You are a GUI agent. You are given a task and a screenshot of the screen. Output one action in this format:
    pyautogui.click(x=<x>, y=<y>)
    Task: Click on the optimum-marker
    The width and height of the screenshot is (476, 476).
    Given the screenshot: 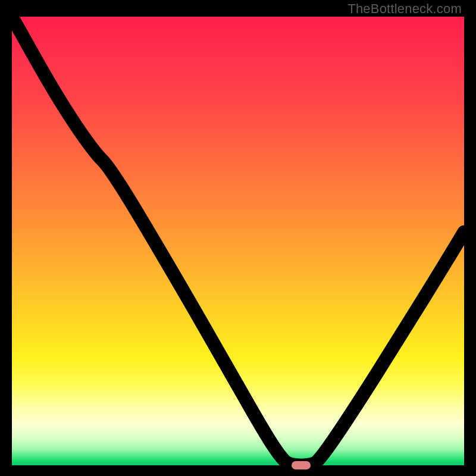 What is the action you would take?
    pyautogui.click(x=301, y=465)
    